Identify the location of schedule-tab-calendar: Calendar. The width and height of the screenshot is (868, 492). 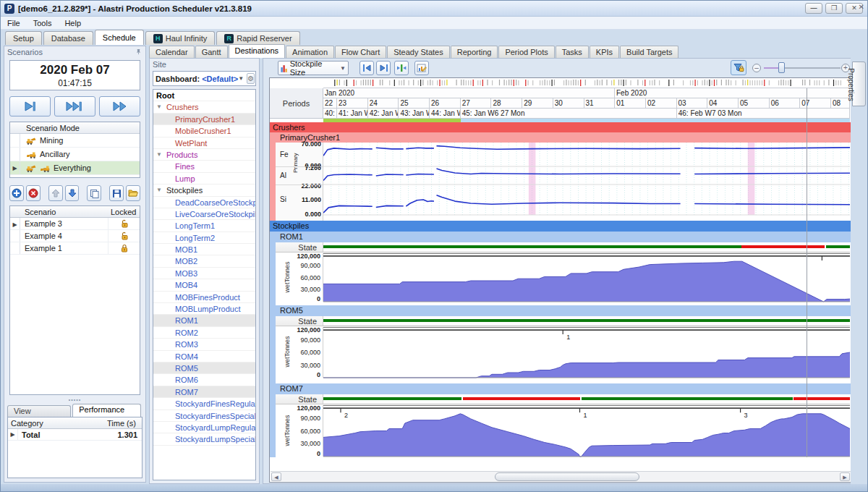
(172, 52).